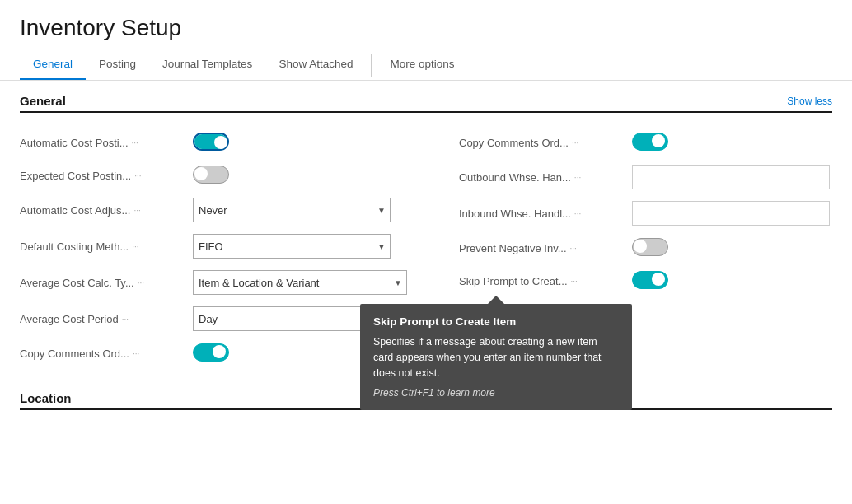 The image size is (852, 504). What do you see at coordinates (496, 393) in the screenshot?
I see `tooltip-hint: Press Ctrl+F1 to learn more` at bounding box center [496, 393].